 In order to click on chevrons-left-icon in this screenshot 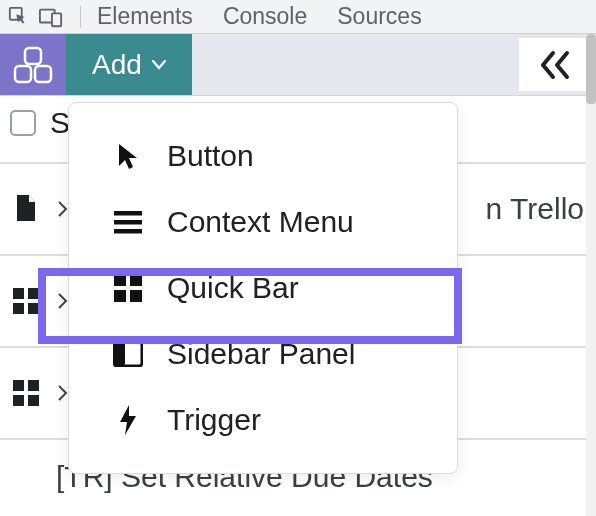, I will do `click(556, 65)`.